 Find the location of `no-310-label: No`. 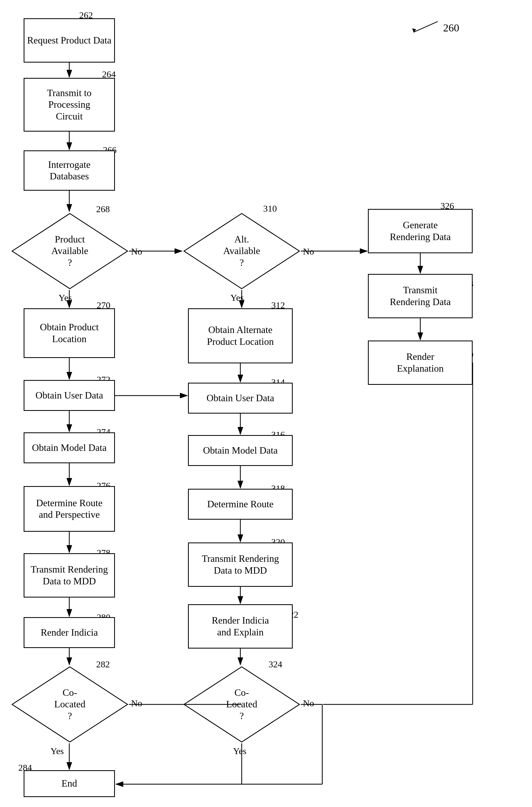

no-310-label: No is located at coordinates (309, 252).